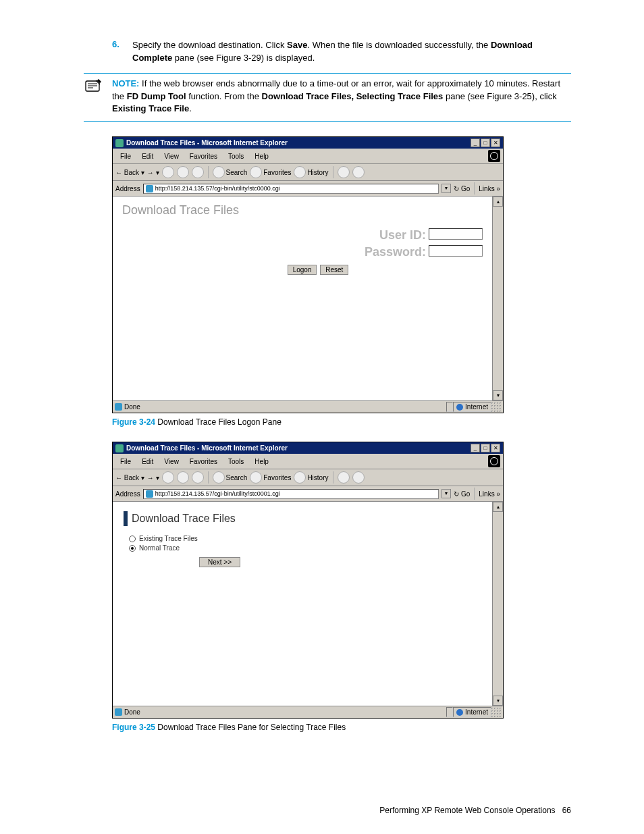  What do you see at coordinates (119, 448) in the screenshot?
I see `ie-app-icon` at bounding box center [119, 448].